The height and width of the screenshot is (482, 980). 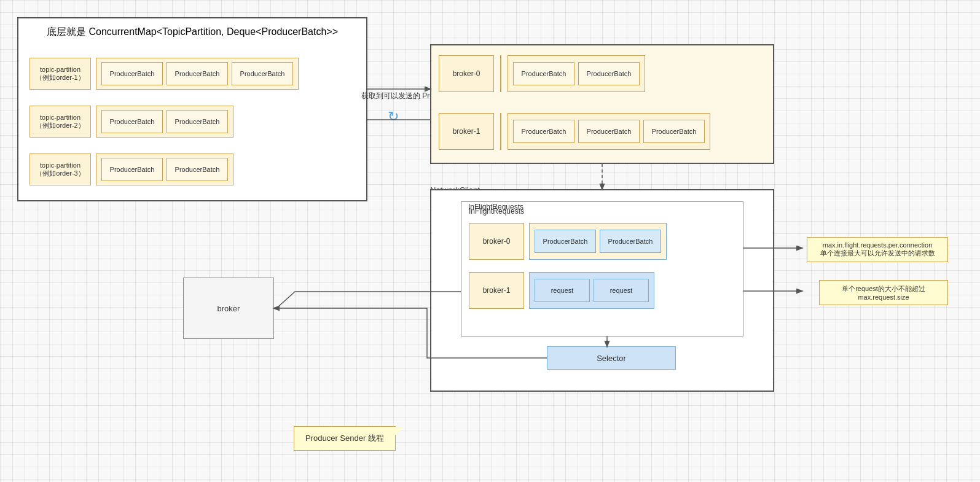 I want to click on tp-label-3: topic-partition（例如order-3）, so click(x=60, y=169).